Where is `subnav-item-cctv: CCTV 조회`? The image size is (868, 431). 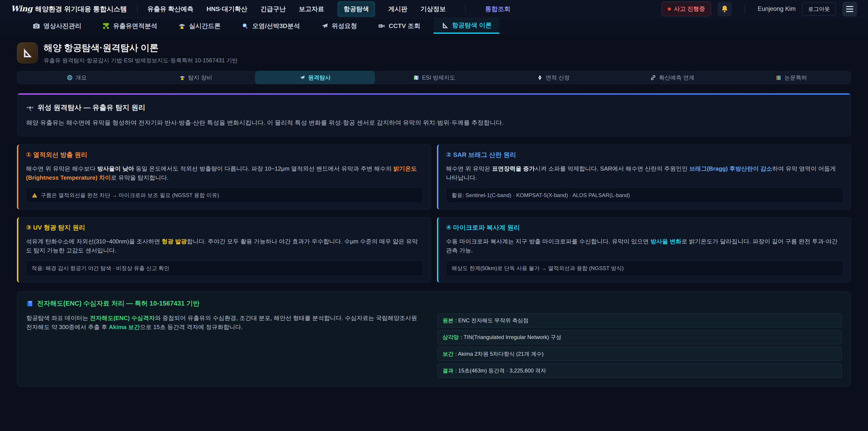 subnav-item-cctv: CCTV 조회 is located at coordinates (399, 26).